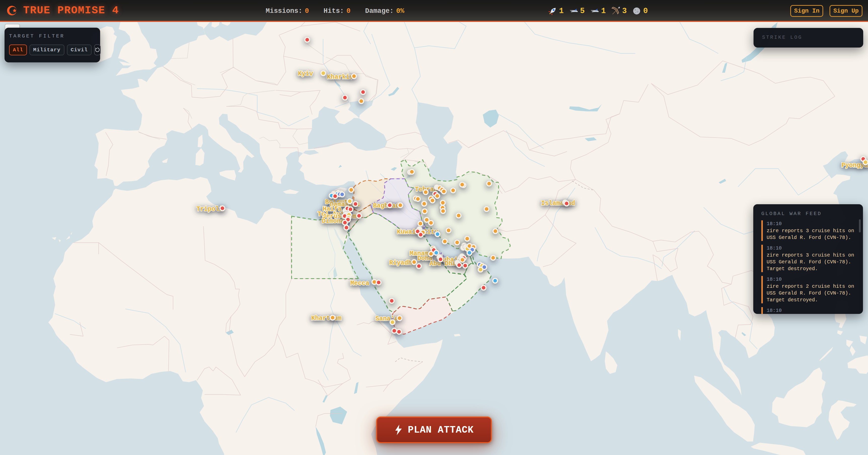 This screenshot has width=868, height=455. I want to click on svg-text: Kharkiv, so click(340, 77).